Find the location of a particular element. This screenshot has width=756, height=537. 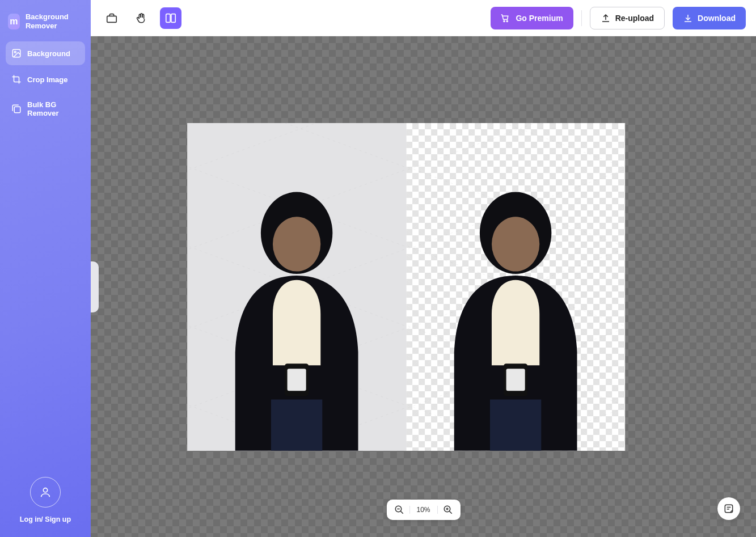

download-icon is located at coordinates (688, 18).